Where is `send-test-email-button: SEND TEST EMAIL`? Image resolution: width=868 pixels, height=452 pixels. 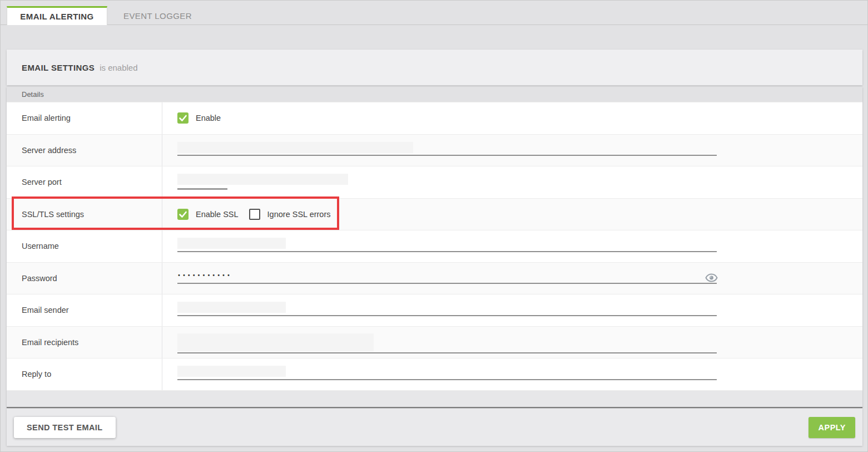 send-test-email-button: SEND TEST EMAIL is located at coordinates (65, 428).